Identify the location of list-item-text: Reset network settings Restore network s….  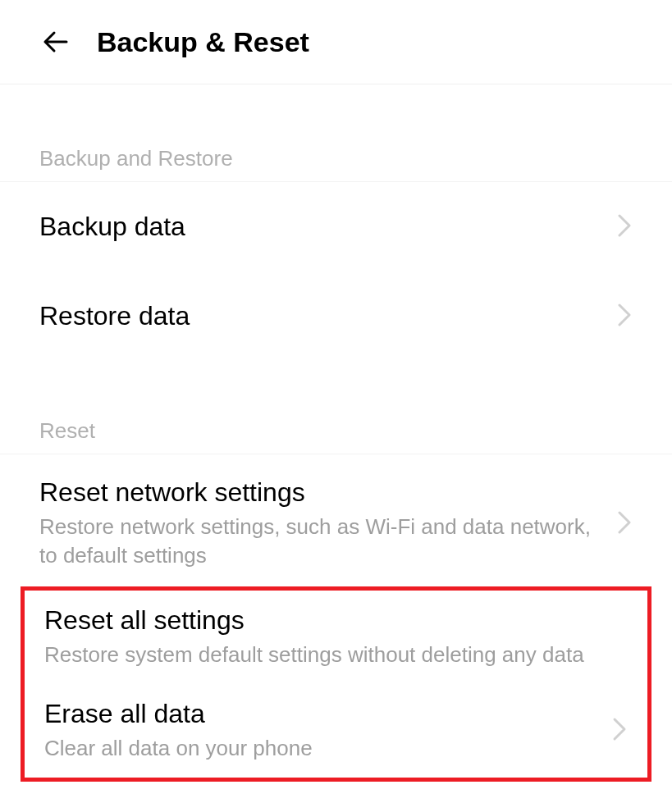
(320, 523).